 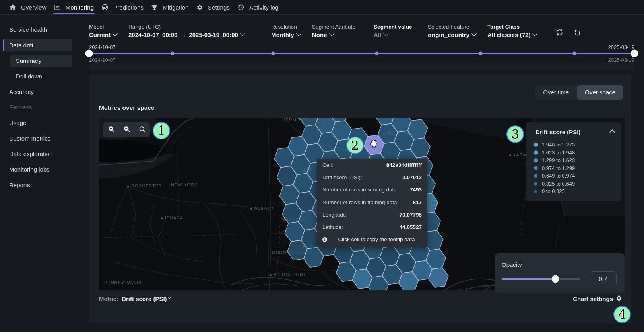 I want to click on tooltip-row: Longitude:-70.07795, so click(x=372, y=215).